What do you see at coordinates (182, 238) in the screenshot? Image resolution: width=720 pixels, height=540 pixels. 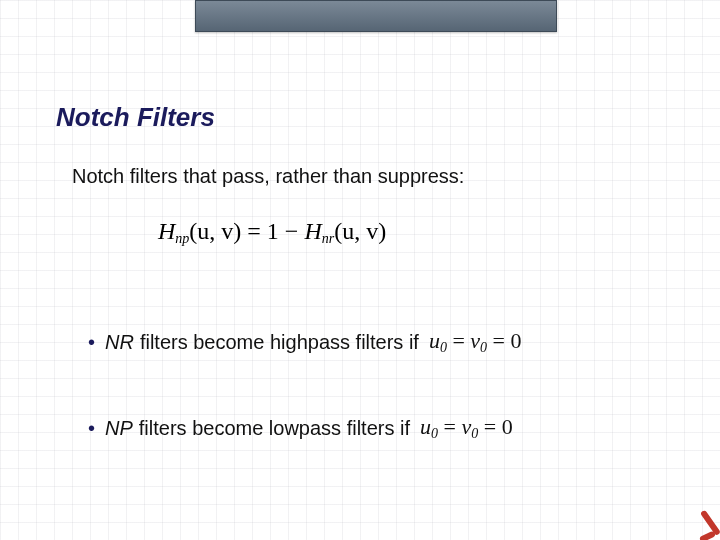 I see `eq-lhs-sub: np` at bounding box center [182, 238].